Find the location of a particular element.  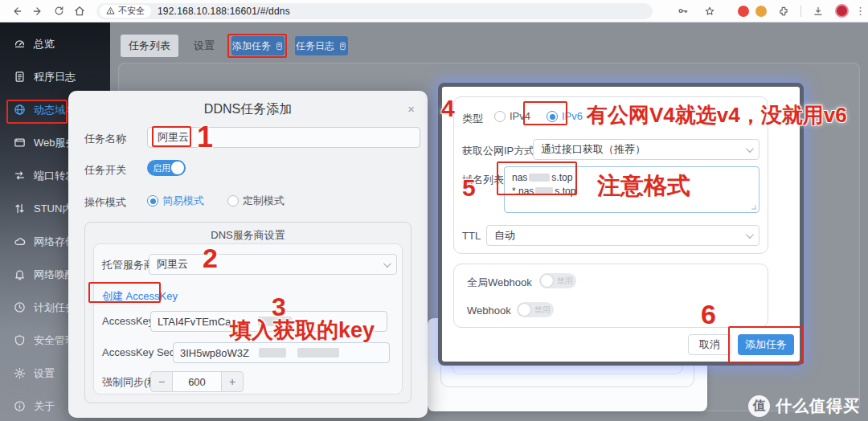

ip-method-value: 通过接口获取（推荐） is located at coordinates (593, 149).